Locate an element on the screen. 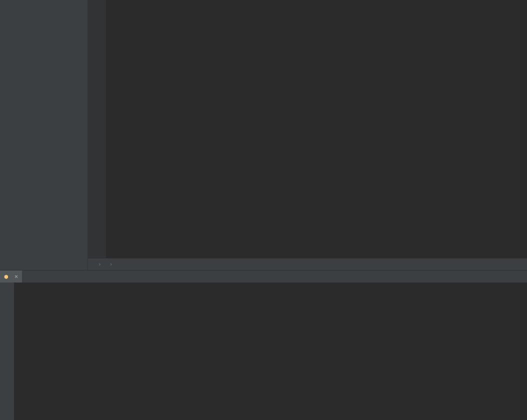 This screenshot has height=420, width=527. console-toolbar is located at coordinates (7, 351).